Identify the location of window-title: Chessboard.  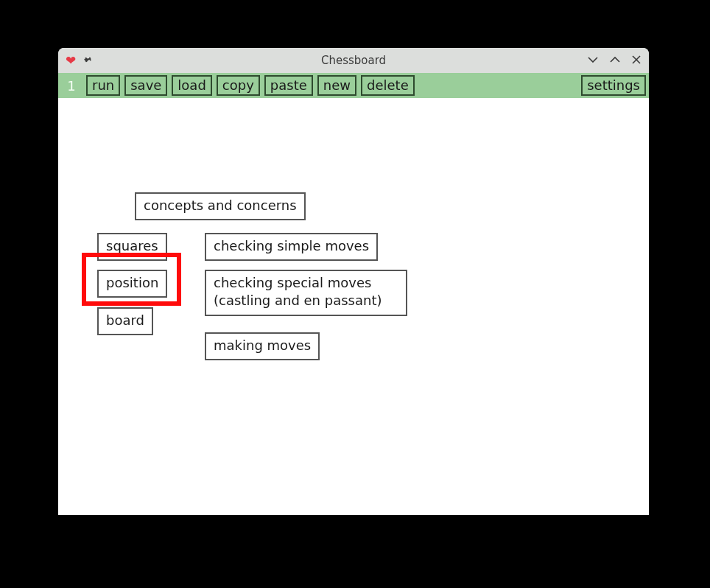
(354, 60).